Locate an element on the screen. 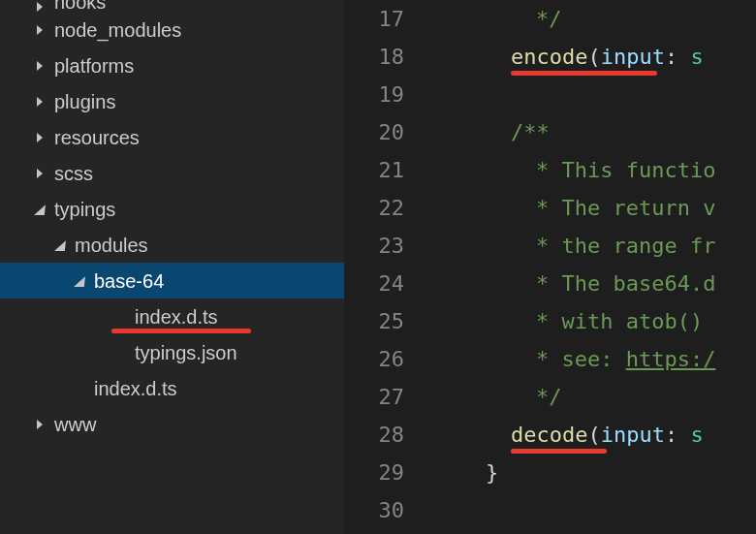 Image resolution: width=756 pixels, height=534 pixels. code-token: * see: is located at coordinates (582, 359).